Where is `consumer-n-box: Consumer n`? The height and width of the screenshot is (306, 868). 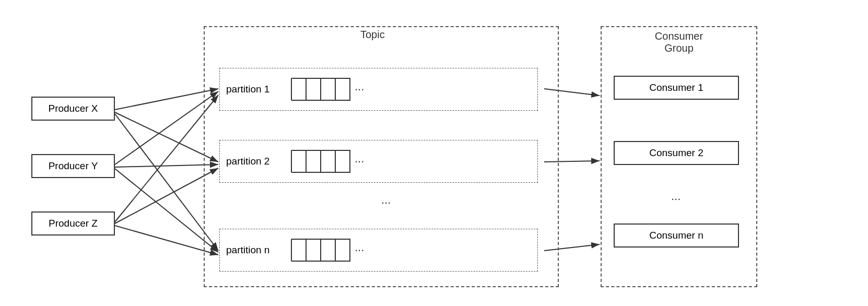
consumer-n-box: Consumer n is located at coordinates (676, 236).